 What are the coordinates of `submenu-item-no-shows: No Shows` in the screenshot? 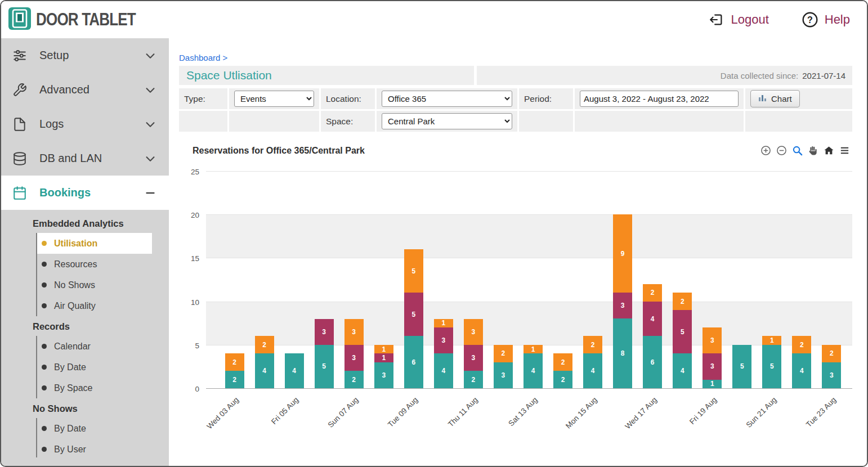 It's located at (95, 285).